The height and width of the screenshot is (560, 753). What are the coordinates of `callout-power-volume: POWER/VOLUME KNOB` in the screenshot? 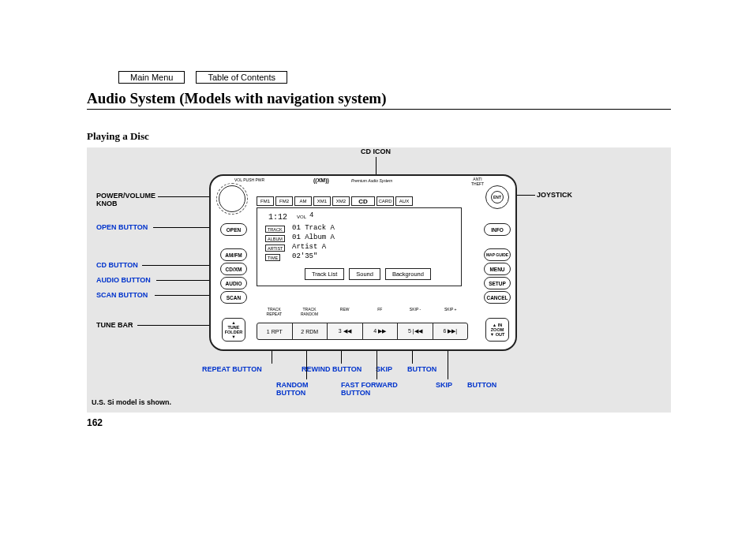 It's located at (126, 200).